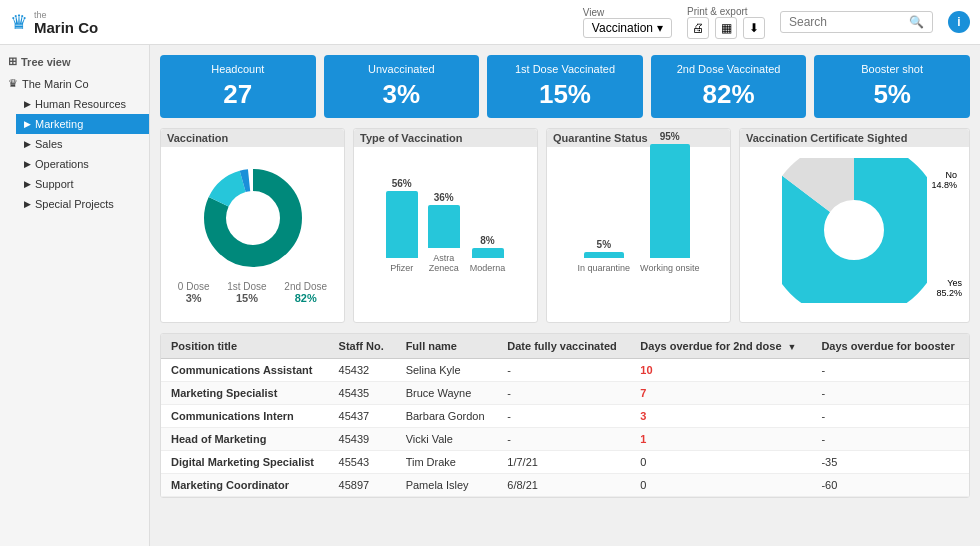 This screenshot has width=980, height=546. What do you see at coordinates (916, 22) in the screenshot?
I see `search-icon: 🔍` at bounding box center [916, 22].